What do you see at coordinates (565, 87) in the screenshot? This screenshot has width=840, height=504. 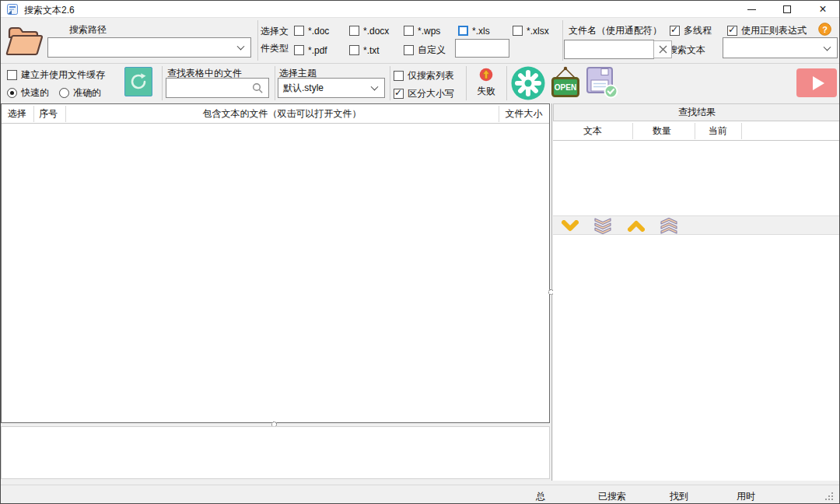 I see `open-sign-text: OPEN` at bounding box center [565, 87].